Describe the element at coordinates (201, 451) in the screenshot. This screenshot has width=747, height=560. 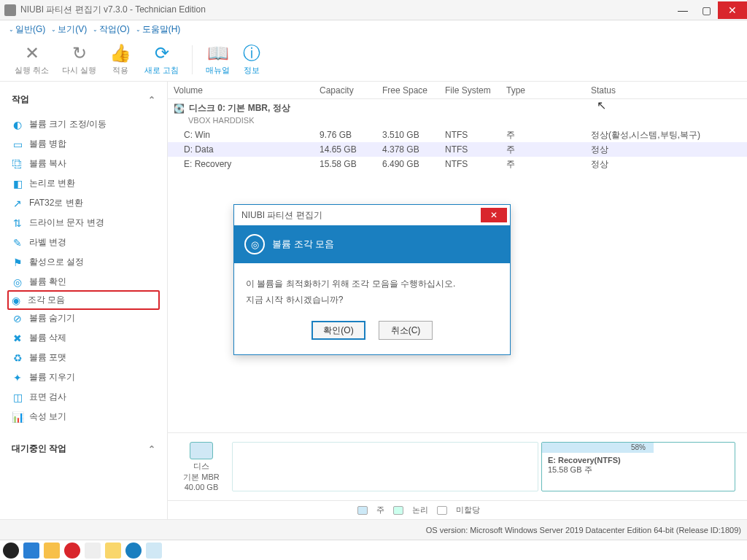
I see `disk-glyph-icon` at that location.